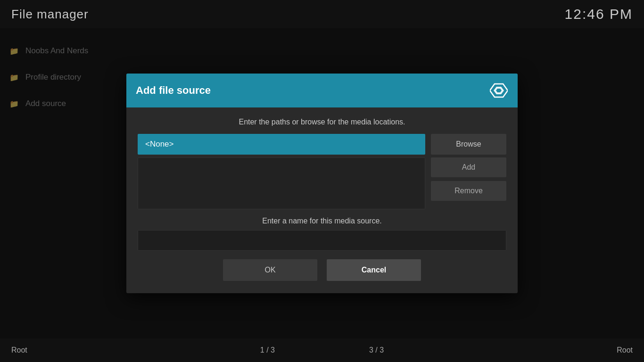 This screenshot has height=362, width=644. Describe the element at coordinates (469, 144) in the screenshot. I see `browse-button: Browse` at that location.